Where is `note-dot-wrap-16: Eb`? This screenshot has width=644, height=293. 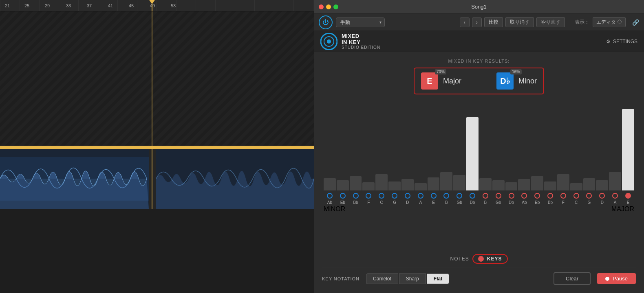 note-dot-wrap-16: Eb is located at coordinates (537, 199).